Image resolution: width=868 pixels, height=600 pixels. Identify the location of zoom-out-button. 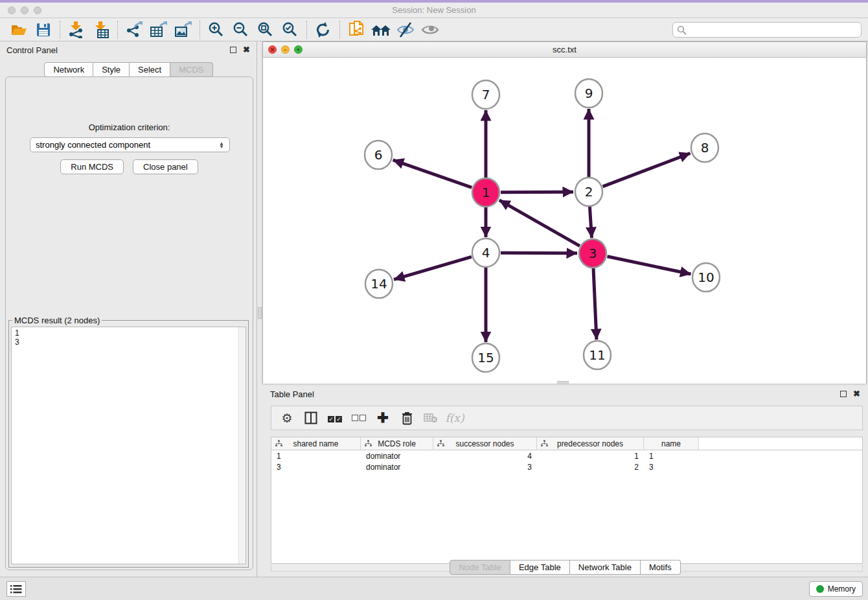
(241, 30).